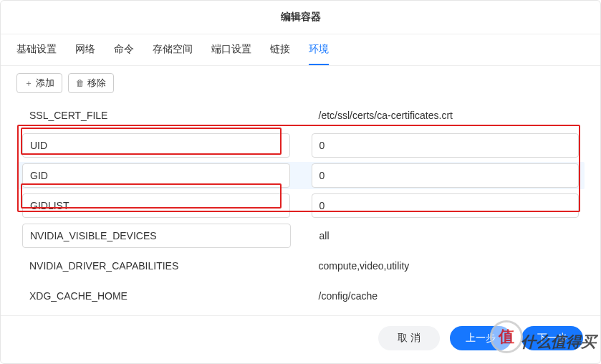 The width and height of the screenshot is (601, 364). I want to click on env-row-gid, so click(301, 176).